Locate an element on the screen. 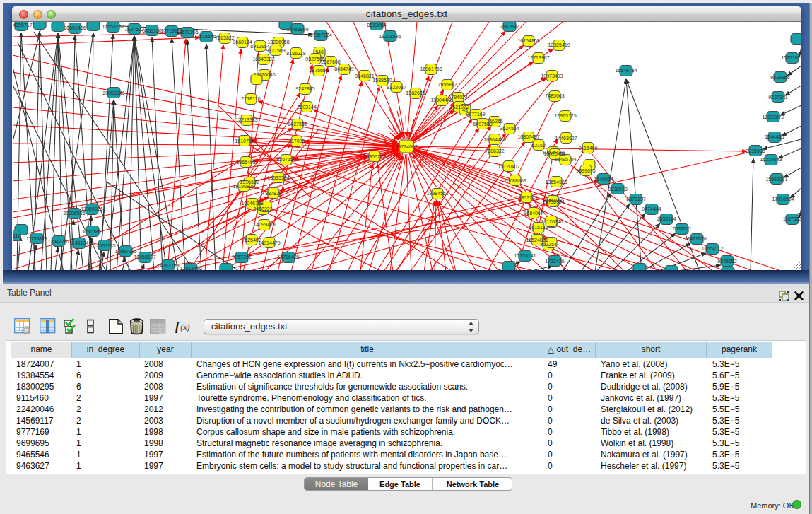 The width and height of the screenshot is (812, 514). svg-text: 12923446 is located at coordinates (191, 268).